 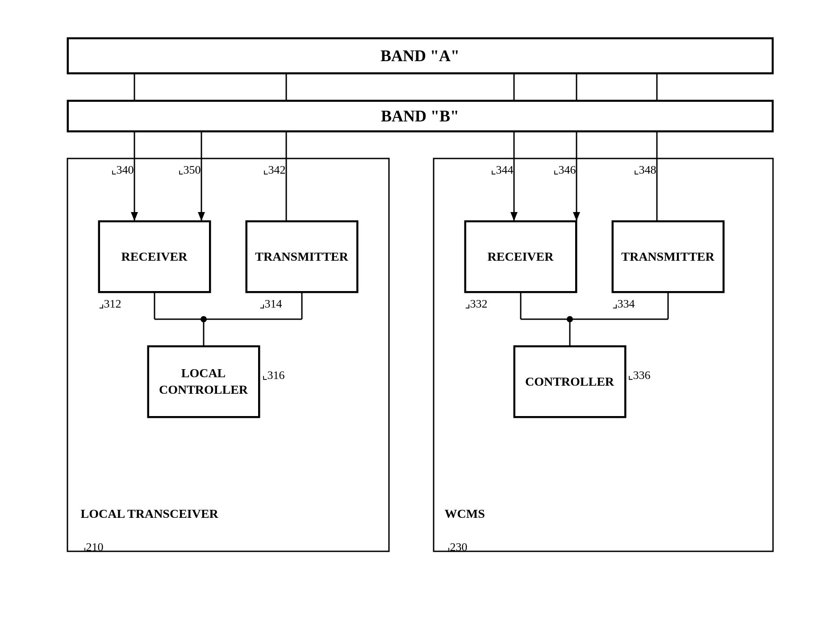 What do you see at coordinates (465, 514) in the screenshot?
I see `wcms-label: WCMS` at bounding box center [465, 514].